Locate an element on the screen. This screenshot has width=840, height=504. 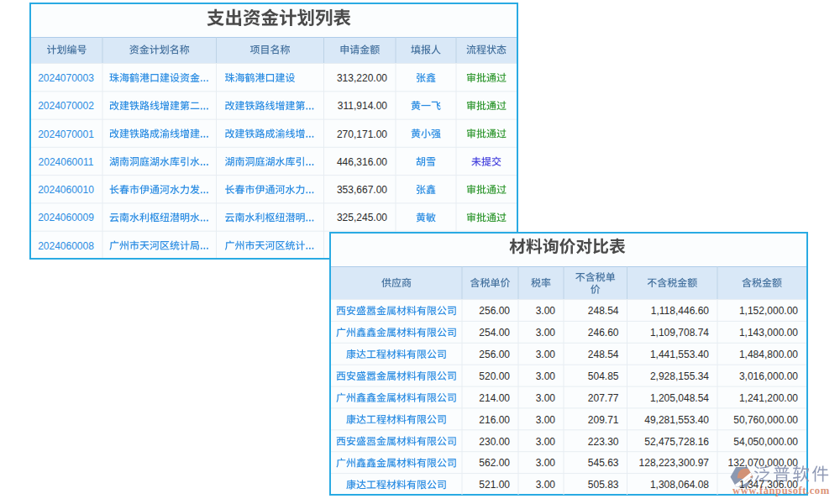
svg-text: 132,070,000.00 is located at coordinates (764, 463).